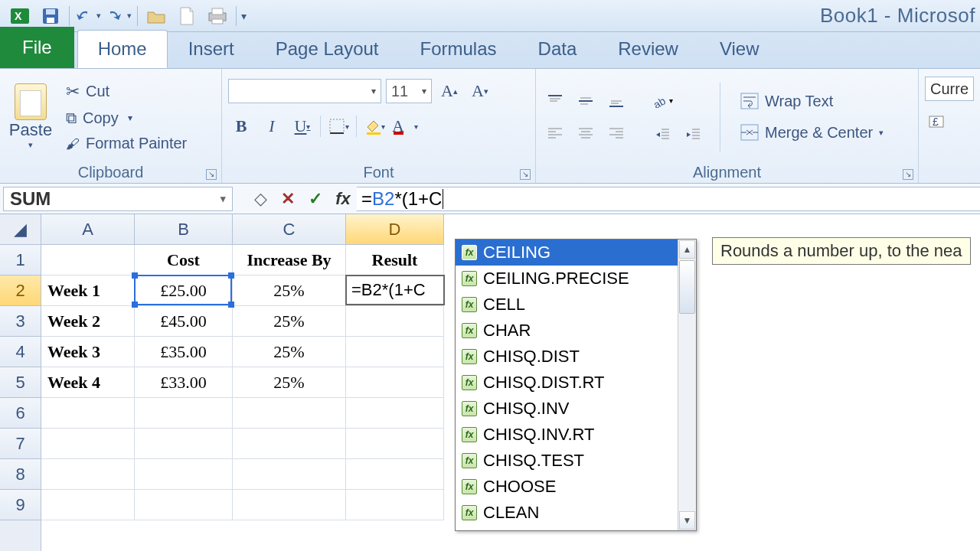 This screenshot has width=980, height=551. What do you see at coordinates (328, 49) in the screenshot?
I see `tab-page-layout: Page Layout` at bounding box center [328, 49].